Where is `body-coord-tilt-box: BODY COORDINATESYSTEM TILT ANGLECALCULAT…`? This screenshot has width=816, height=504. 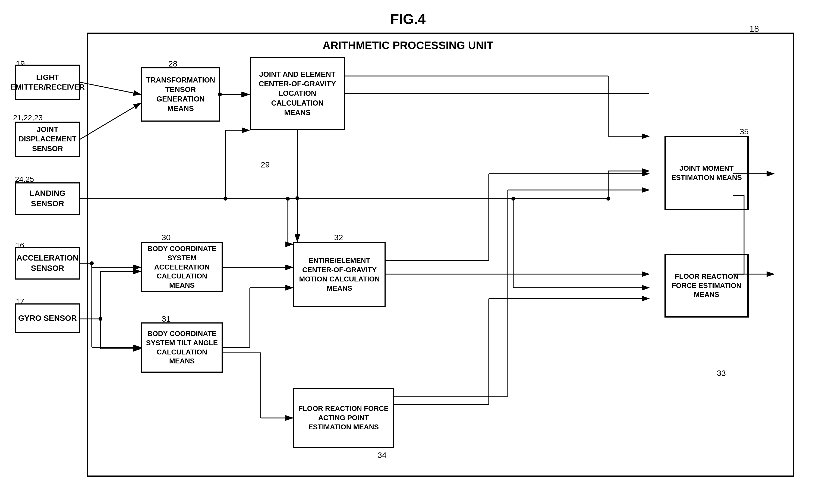
body-coord-tilt-box: BODY COORDINATESYSTEM TILT ANGLECALCULAT… is located at coordinates (182, 347).